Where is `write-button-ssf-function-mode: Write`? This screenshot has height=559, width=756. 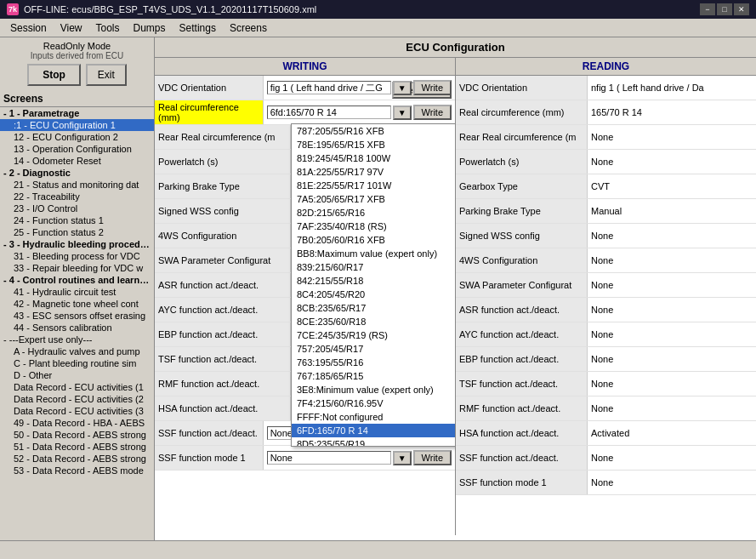 write-button-ssf-function-mode: Write is located at coordinates (432, 458).